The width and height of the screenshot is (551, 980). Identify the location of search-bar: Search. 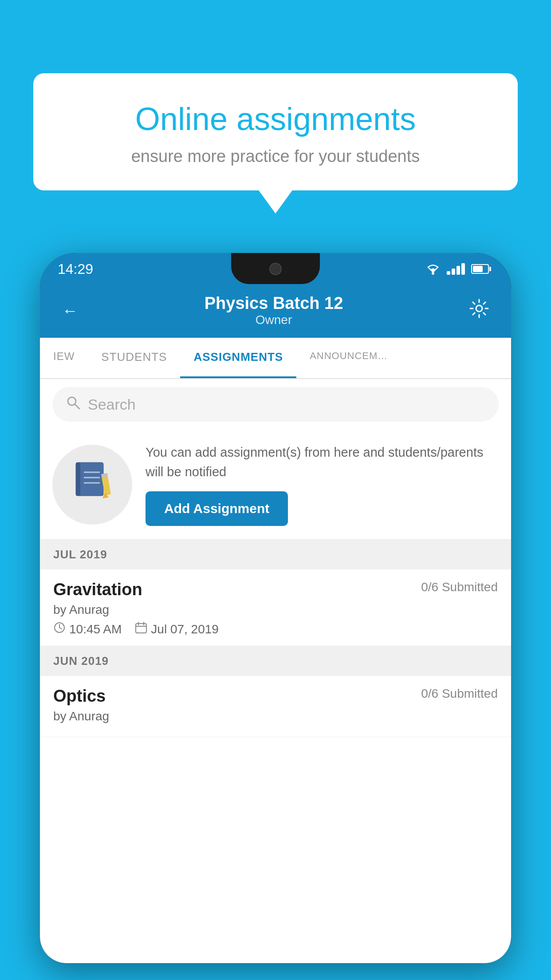
(276, 404).